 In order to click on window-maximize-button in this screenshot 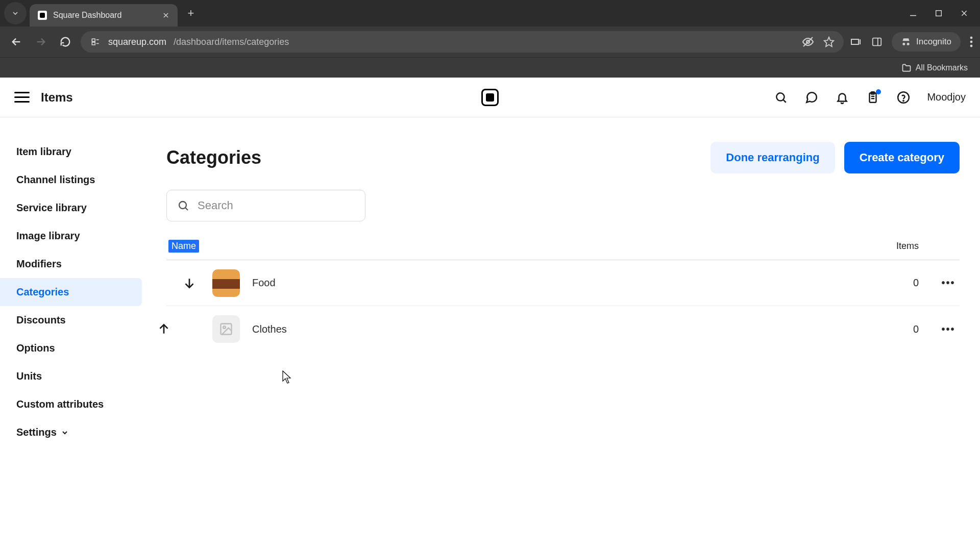, I will do `click(939, 13)`.